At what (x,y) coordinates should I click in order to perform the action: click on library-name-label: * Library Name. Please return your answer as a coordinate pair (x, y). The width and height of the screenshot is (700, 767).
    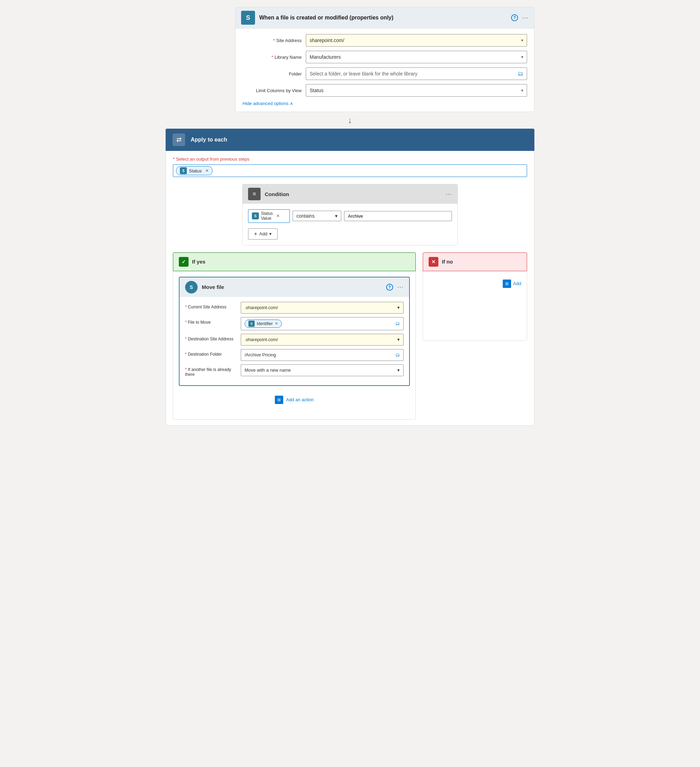
    Looking at the image, I should click on (272, 57).